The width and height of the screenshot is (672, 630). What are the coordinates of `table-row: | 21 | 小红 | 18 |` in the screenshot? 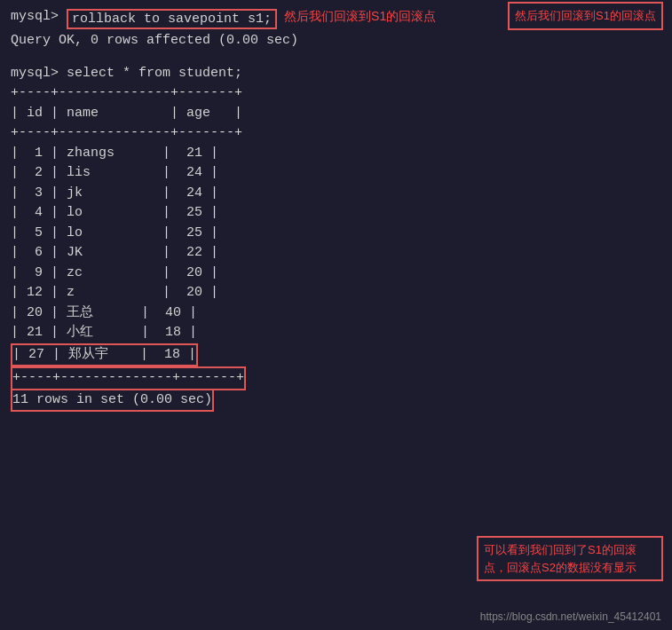 It's located at (336, 334).